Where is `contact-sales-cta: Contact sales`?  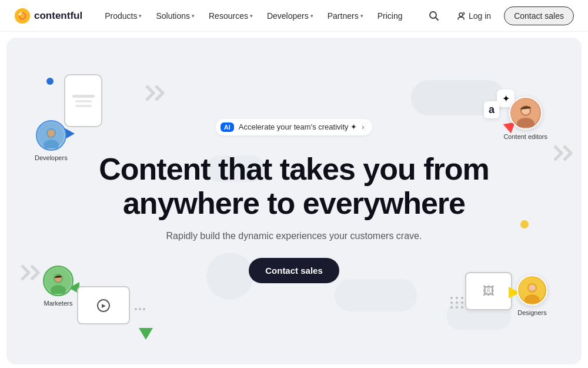 contact-sales-cta: Contact sales is located at coordinates (294, 271).